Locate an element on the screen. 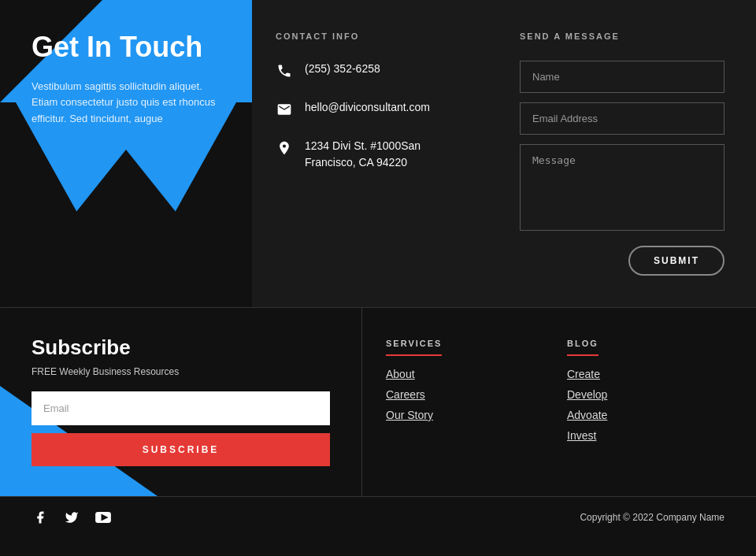 The image size is (756, 556). services-link-our-story: Our Story is located at coordinates (453, 415).